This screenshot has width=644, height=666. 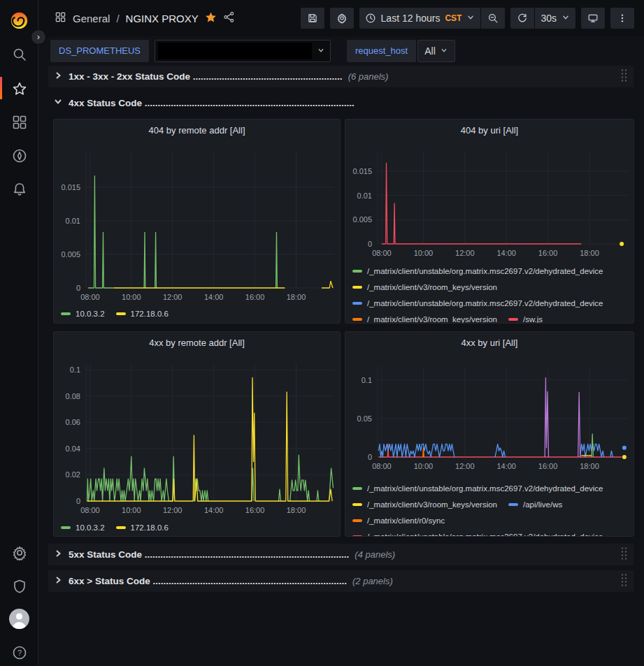 What do you see at coordinates (99, 51) in the screenshot?
I see `variable-label-ds-prometheus: DS_PROMETHEUS` at bounding box center [99, 51].